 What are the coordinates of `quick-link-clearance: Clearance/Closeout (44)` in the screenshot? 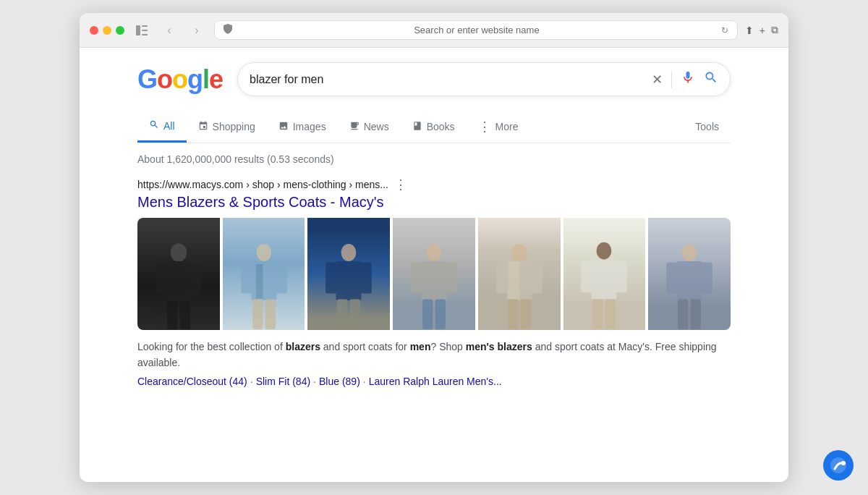 It's located at (192, 381).